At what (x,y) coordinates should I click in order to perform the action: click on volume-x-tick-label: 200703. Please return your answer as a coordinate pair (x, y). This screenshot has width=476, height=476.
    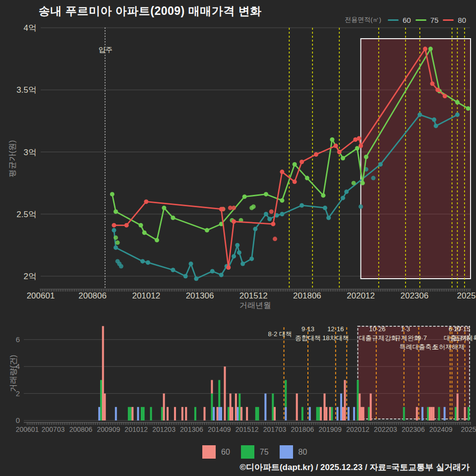
    Looking at the image, I should click on (54, 429).